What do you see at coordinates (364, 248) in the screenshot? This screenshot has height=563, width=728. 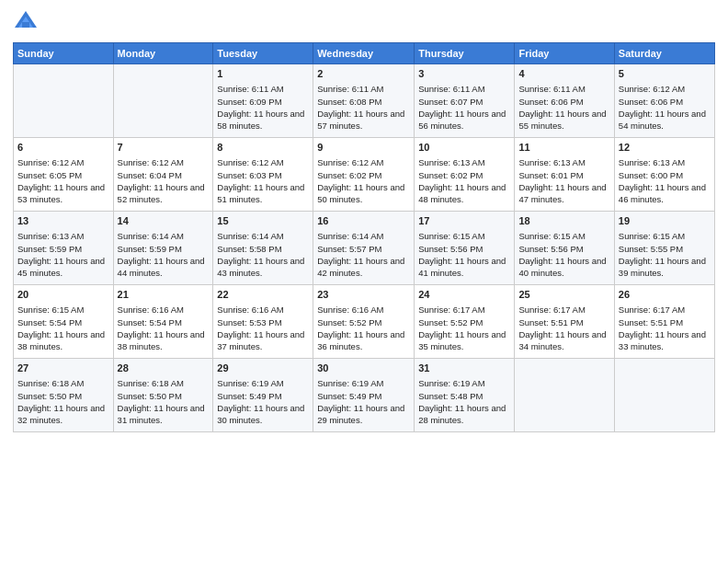 I see `calendar-cell: 16Sunrise: 6:14 AMSunset: 5:57 PMDayligh…` at bounding box center [364, 248].